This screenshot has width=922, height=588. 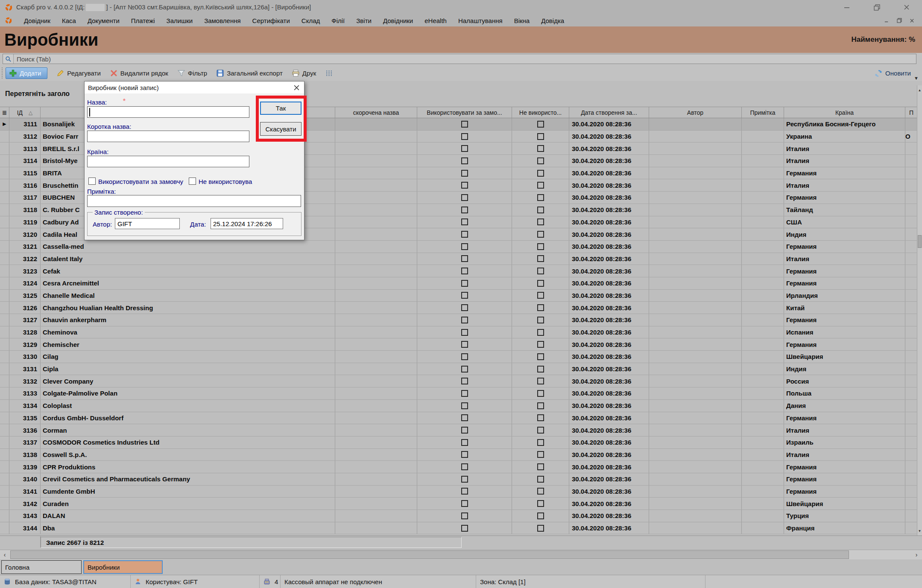 What do you see at coordinates (247, 224) in the screenshot?
I see `date-field: 25.12.2024 17:26:26` at bounding box center [247, 224].